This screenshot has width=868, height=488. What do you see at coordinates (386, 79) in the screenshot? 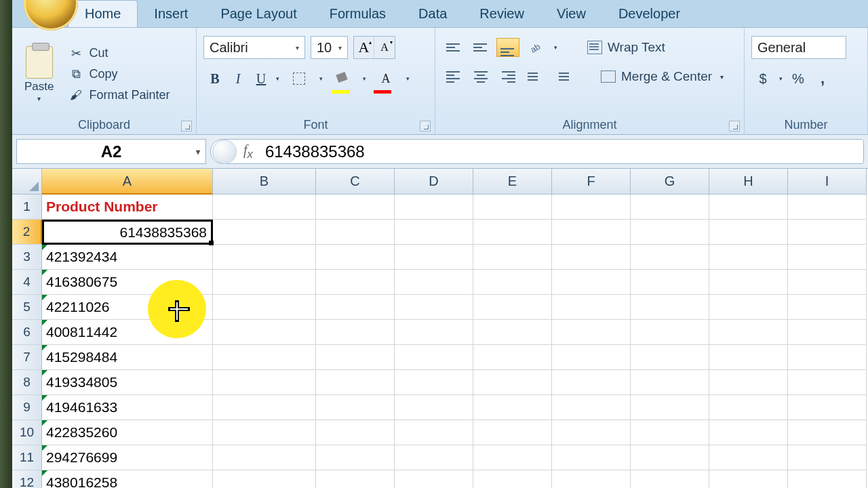
I see `font-color-button: A` at bounding box center [386, 79].